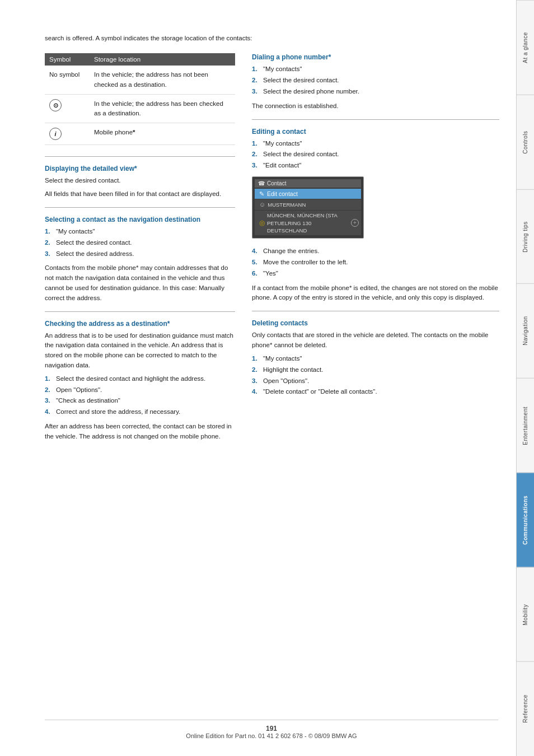  What do you see at coordinates (134, 132) in the screenshot?
I see `asterisk: *` at bounding box center [134, 132].